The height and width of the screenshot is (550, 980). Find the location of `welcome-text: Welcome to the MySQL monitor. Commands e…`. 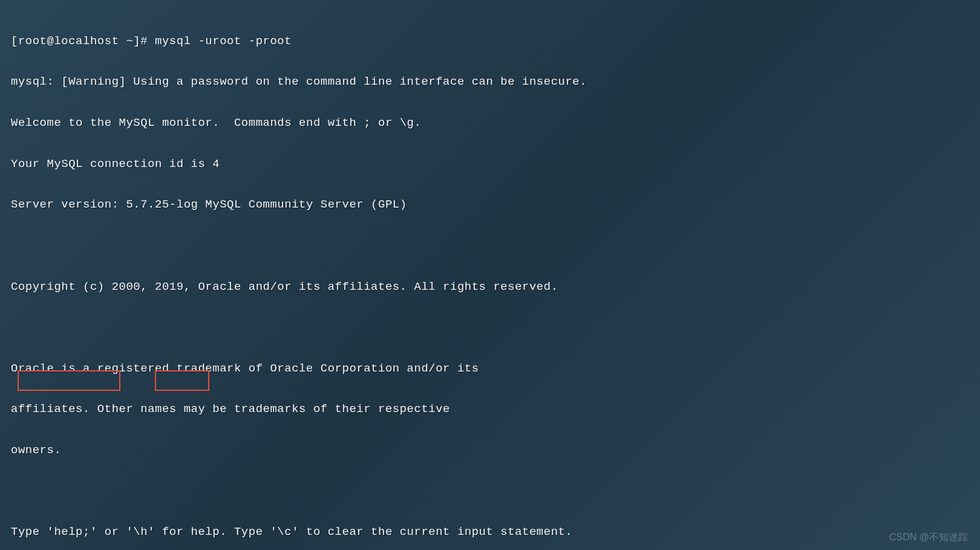

welcome-text: Welcome to the MySQL monitor. Commands e… is located at coordinates (490, 123).